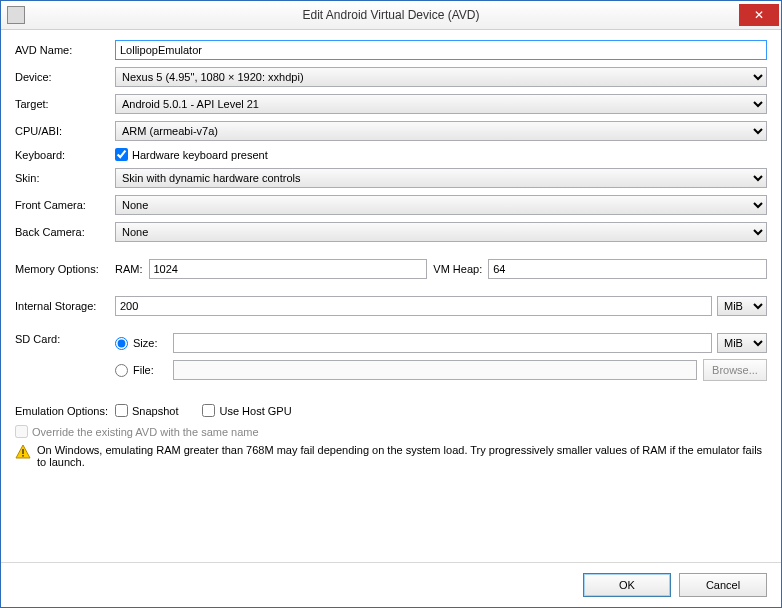  Describe the element at coordinates (442, 343) in the screenshot. I see `sd-size-input` at that location.